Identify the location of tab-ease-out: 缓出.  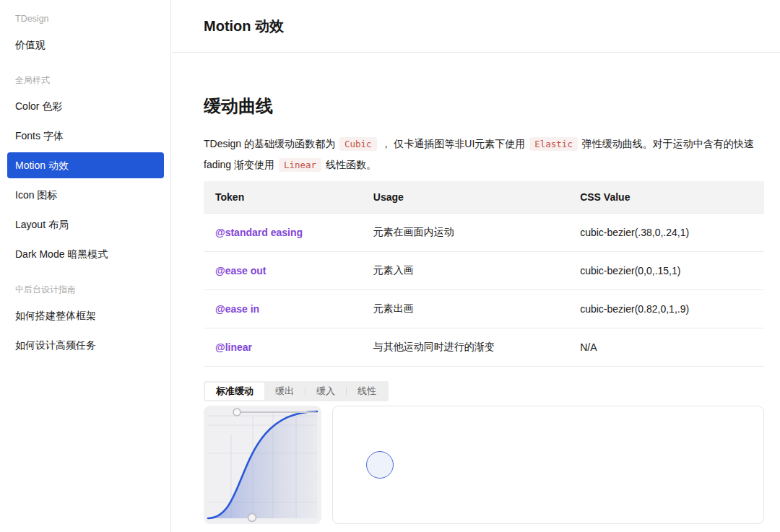
(285, 391).